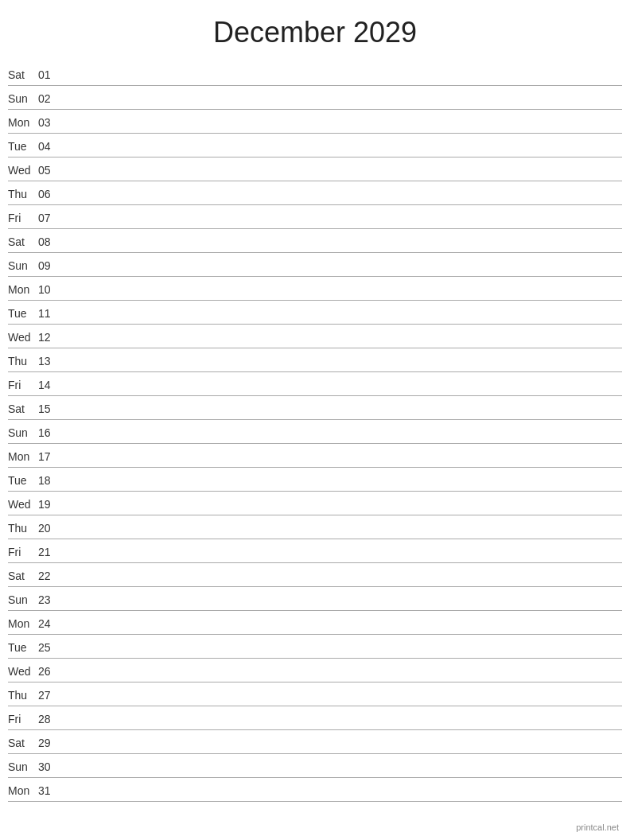 The height and width of the screenshot is (840, 630). Describe the element at coordinates (50, 528) in the screenshot. I see `day-number: 20` at that location.